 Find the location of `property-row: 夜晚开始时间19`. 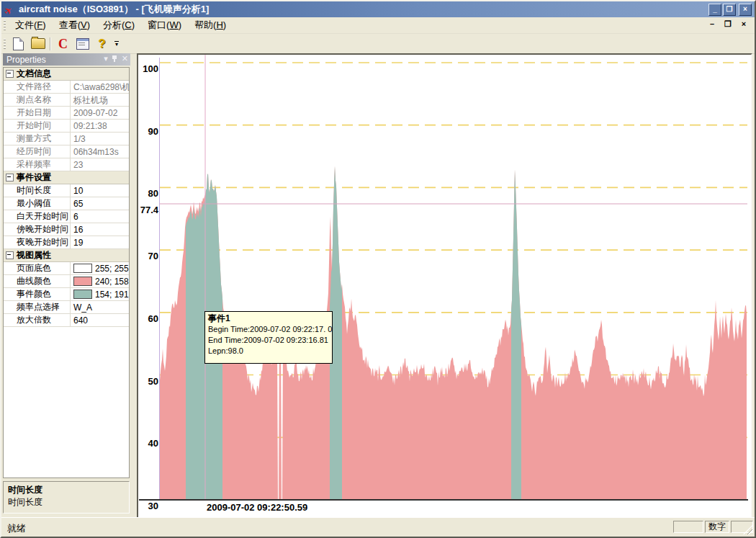

property-row: 夜晚开始时间19 is located at coordinates (66, 243).